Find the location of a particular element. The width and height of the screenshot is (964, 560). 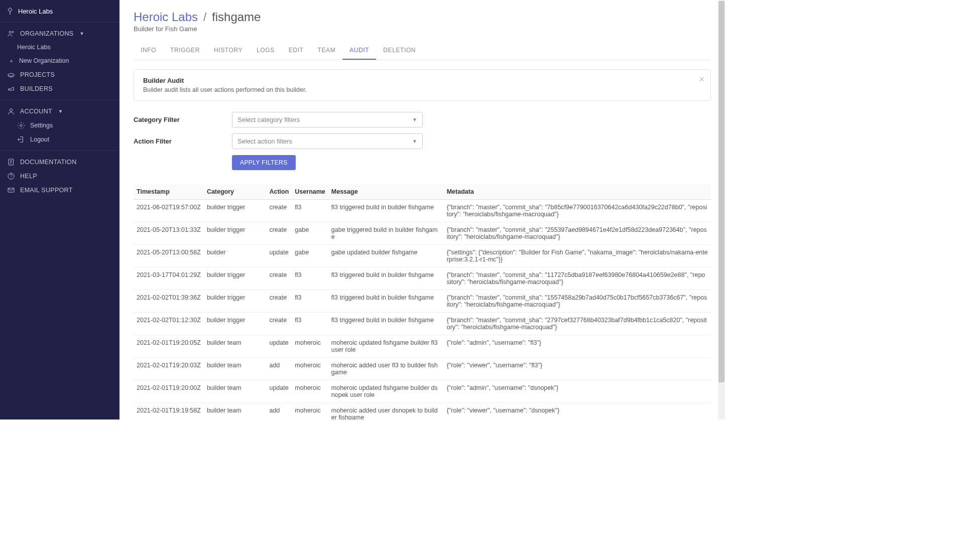

tab-team: TEAM is located at coordinates (327, 51).